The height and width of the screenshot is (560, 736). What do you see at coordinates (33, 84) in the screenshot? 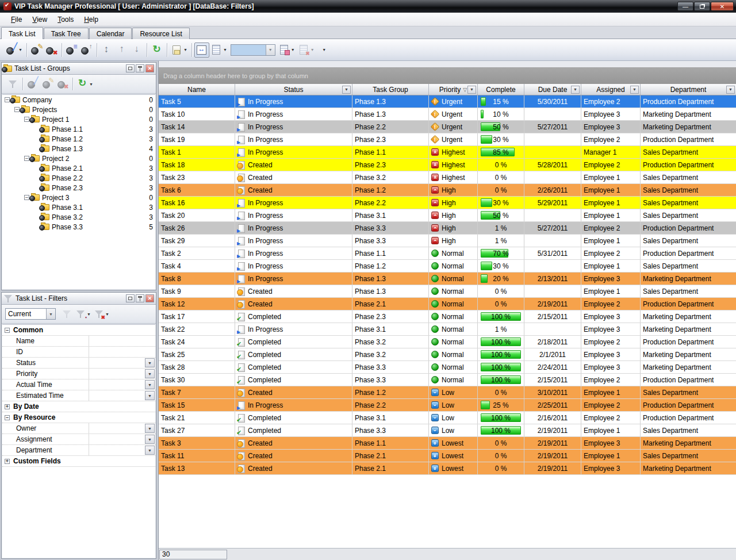
I see `new-group-button` at bounding box center [33, 84].